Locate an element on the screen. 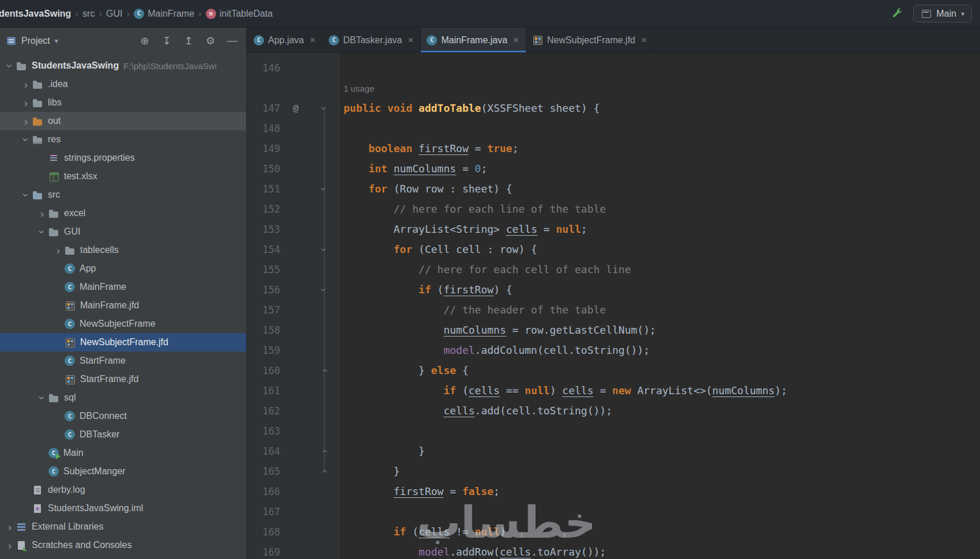  breadcrumb-item-src: src is located at coordinates (89, 14).